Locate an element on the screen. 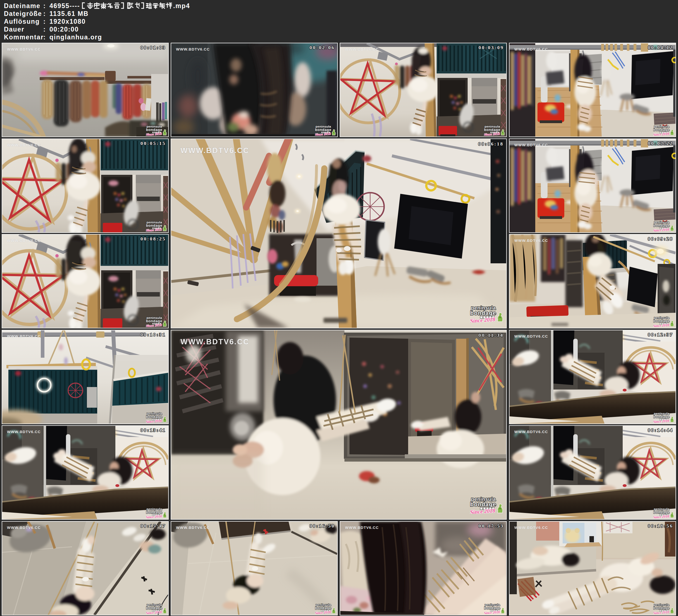  svg-text: 00:08:25 is located at coordinates (153, 239).